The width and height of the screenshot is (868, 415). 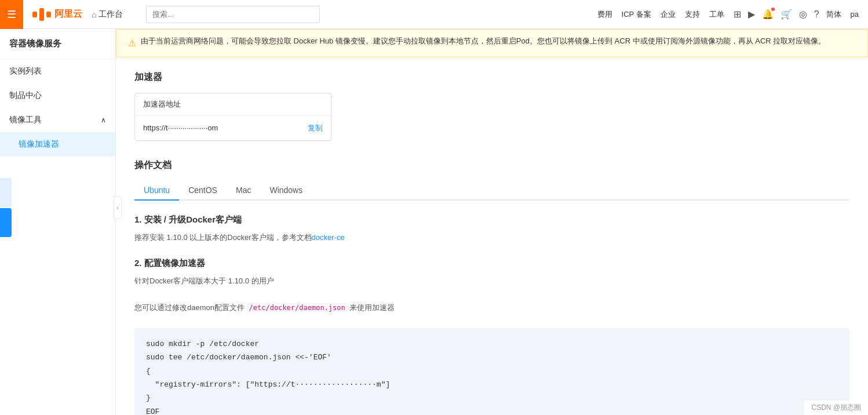 What do you see at coordinates (191, 307) in the screenshot?
I see `step2-desc2-prefix: 您可以通过修改daemon配置文件` at bounding box center [191, 307].